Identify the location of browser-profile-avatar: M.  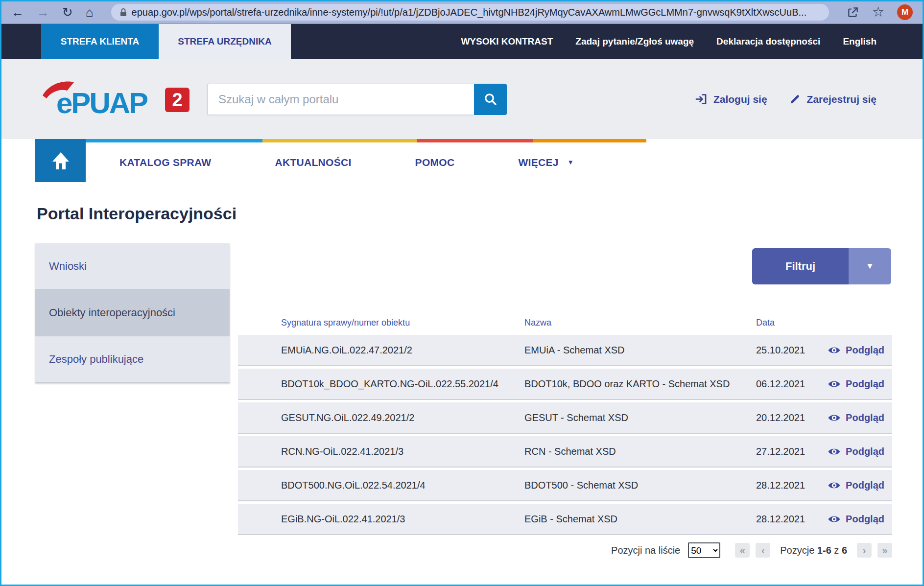
(905, 12).